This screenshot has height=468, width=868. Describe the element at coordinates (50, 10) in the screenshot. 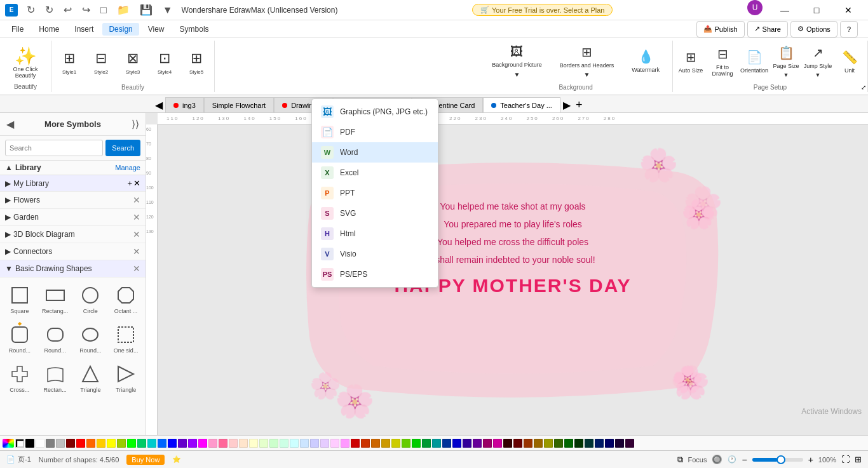

I see `forward-btn: ↻` at that location.